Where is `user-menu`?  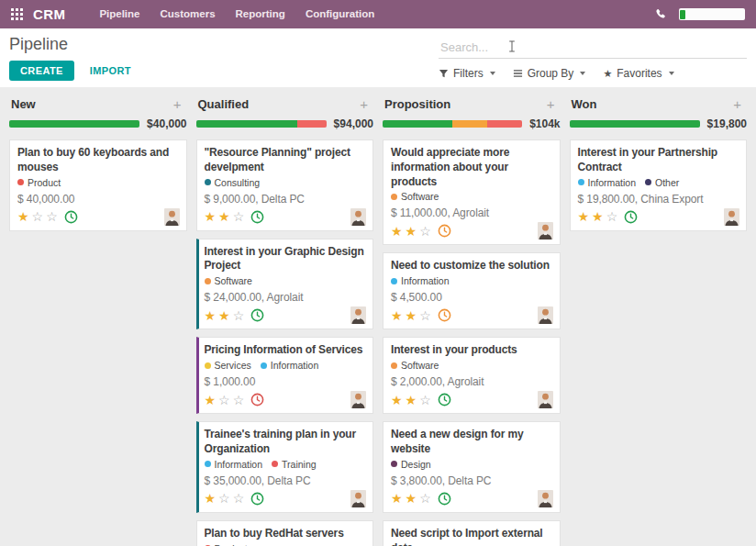 user-menu is located at coordinates (712, 15).